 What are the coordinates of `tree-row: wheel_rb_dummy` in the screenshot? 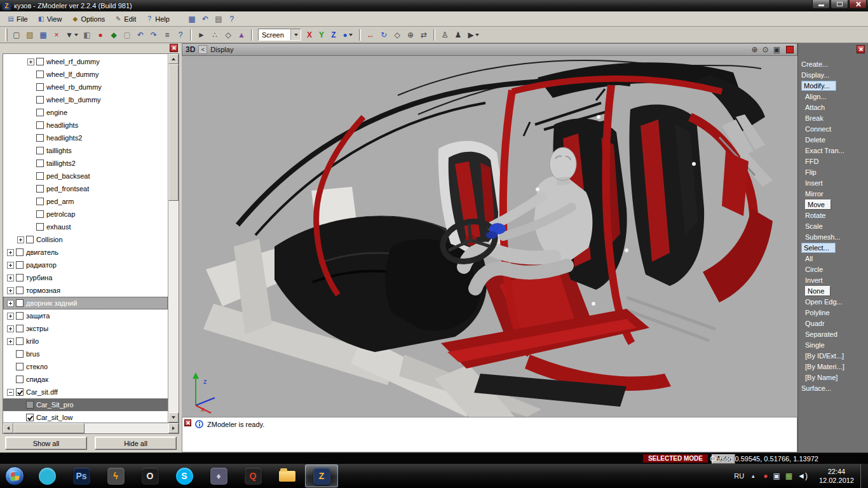 It's located at (85, 87).